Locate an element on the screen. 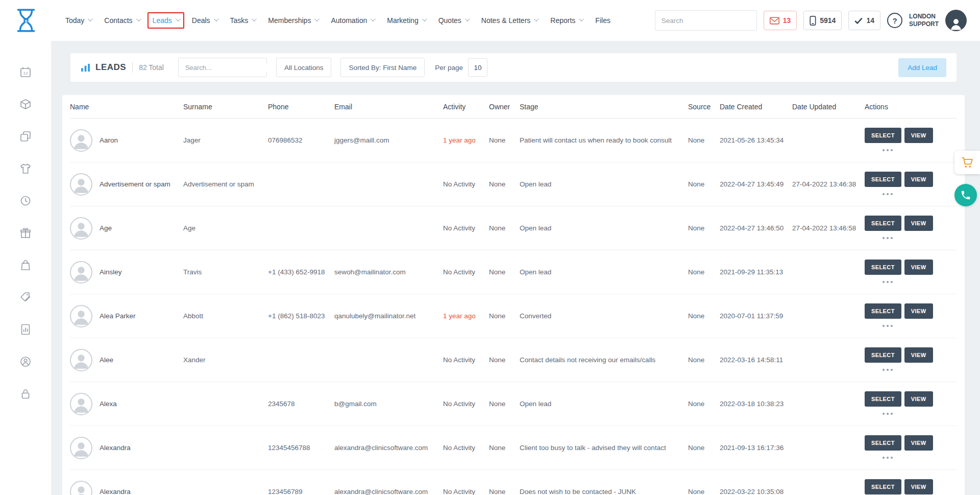  divider is located at coordinates (133, 67).